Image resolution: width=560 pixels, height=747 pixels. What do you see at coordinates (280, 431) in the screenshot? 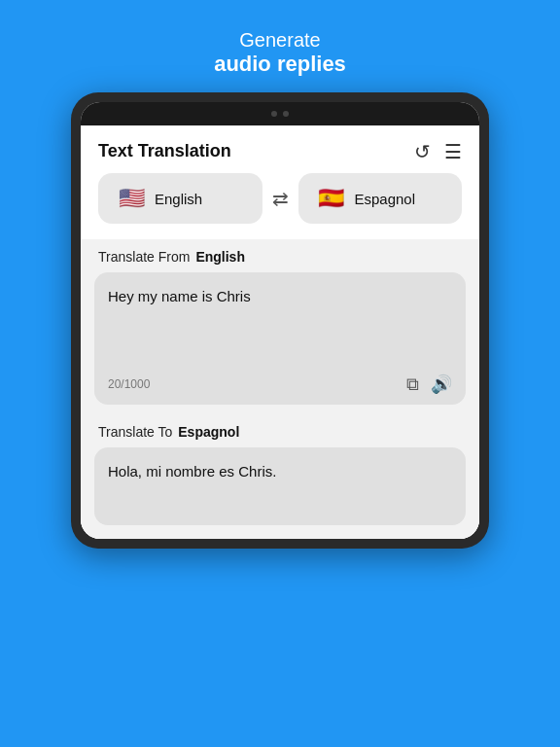
I see `translate-to-label: Translate To Espagnol` at bounding box center [280, 431].